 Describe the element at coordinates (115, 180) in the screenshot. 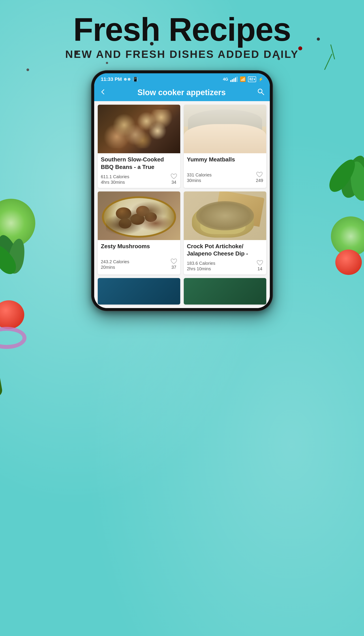

I see `recipe-details-1: 611.1 Calories 4hrs 30mins` at that location.